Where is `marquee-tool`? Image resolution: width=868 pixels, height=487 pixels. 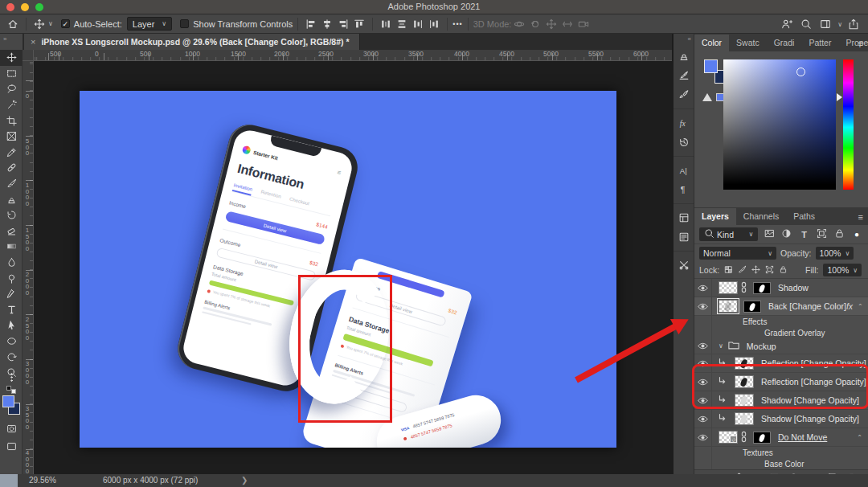 marquee-tool is located at coordinates (11, 74).